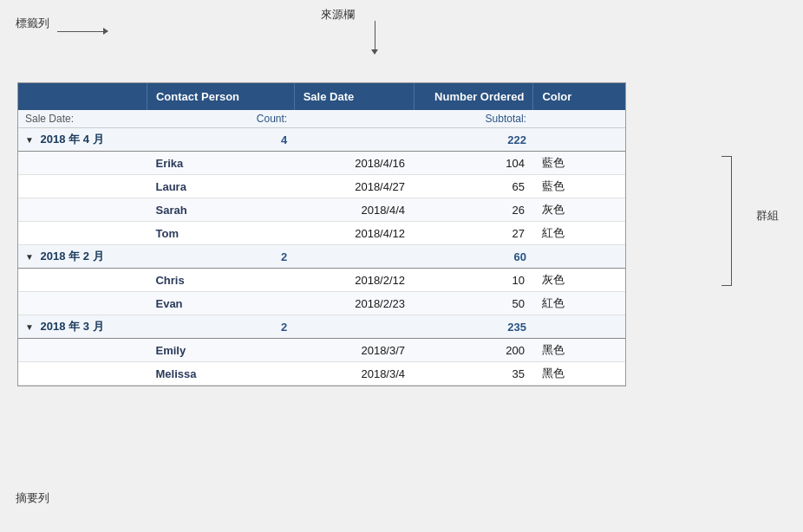  I want to click on annotation-group: 群組, so click(767, 216).